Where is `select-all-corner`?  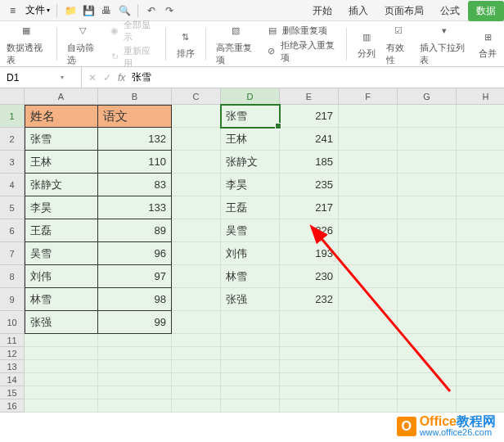
select-all-corner is located at coordinates (12, 97).